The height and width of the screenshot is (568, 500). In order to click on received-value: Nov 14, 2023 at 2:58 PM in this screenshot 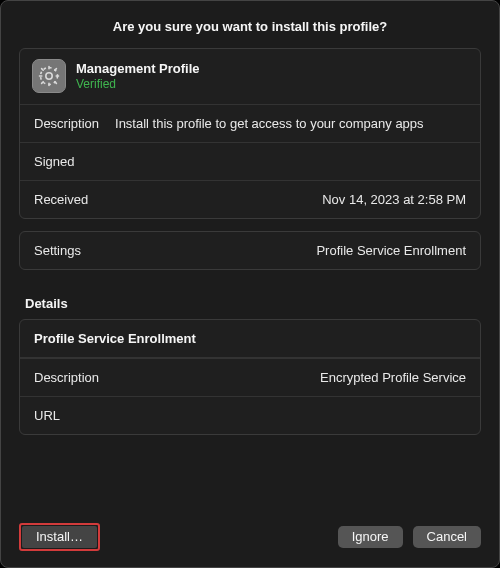, I will do `click(283, 200)`.